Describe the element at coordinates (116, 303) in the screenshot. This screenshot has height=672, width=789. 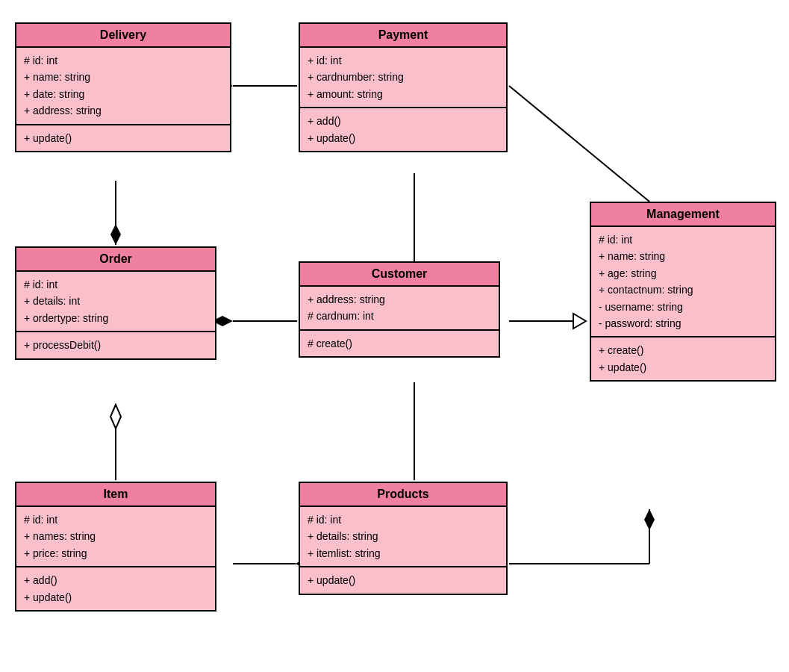
I see `order-class: Order # id: int + details: int + orderty…` at that location.